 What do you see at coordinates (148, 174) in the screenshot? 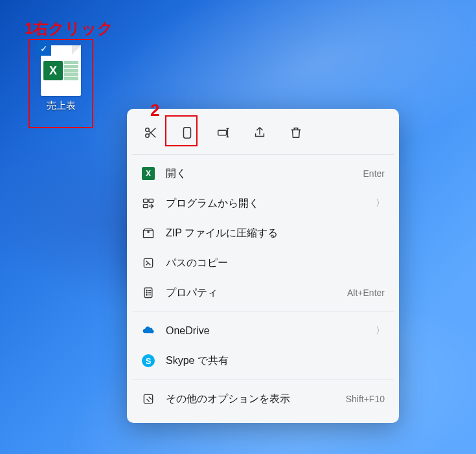
I see `excel-icon: X` at bounding box center [148, 174].